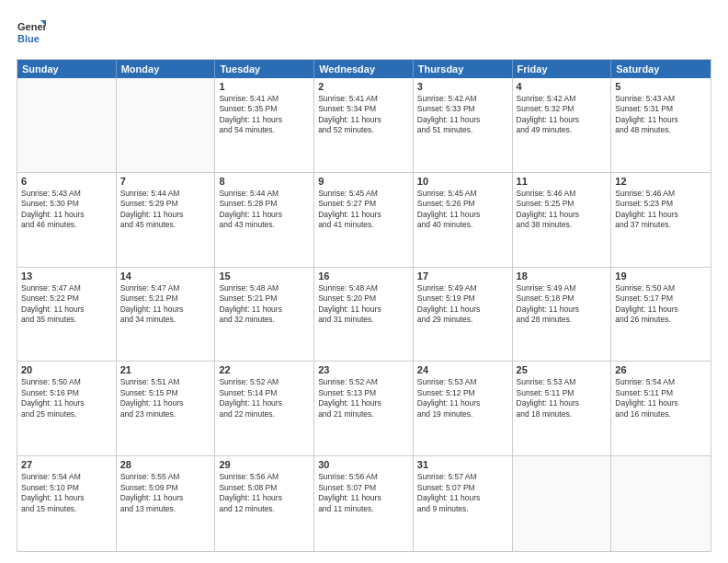 The image size is (728, 563). Describe the element at coordinates (661, 398) in the screenshot. I see `day-info: Sunrise: 5:54 AM Sunset: 5:11 PM Dayligh…` at that location.